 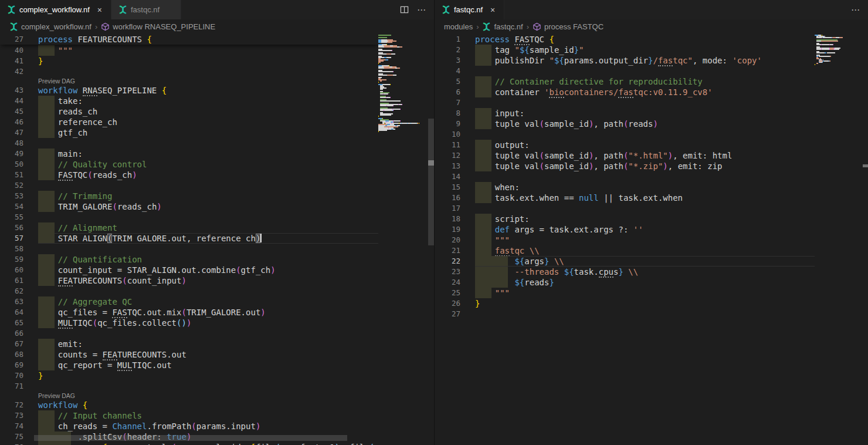 I want to click on code-line-63: 63 // Aggregate QC, so click(x=189, y=302).